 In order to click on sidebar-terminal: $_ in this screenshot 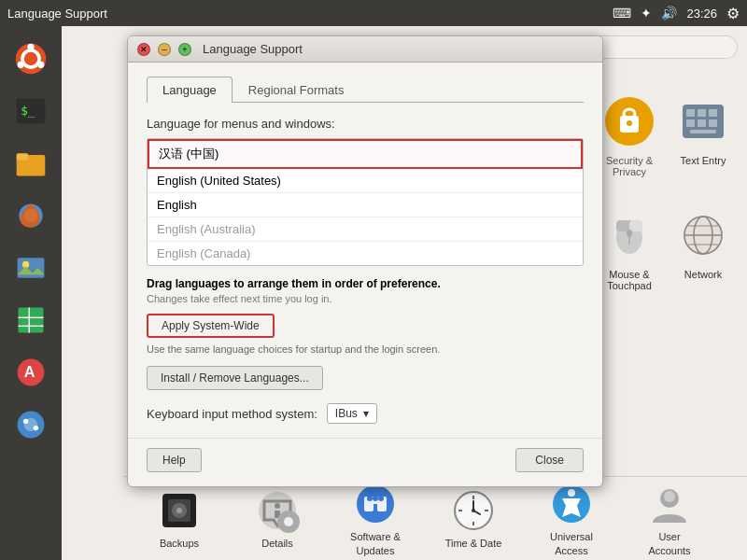, I will do `click(31, 111)`.